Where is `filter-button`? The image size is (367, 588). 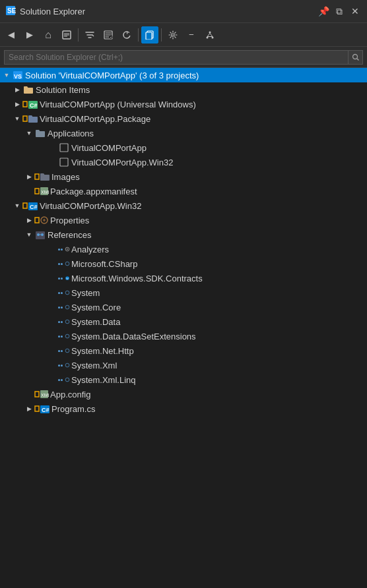 filter-button is located at coordinates (90, 35).